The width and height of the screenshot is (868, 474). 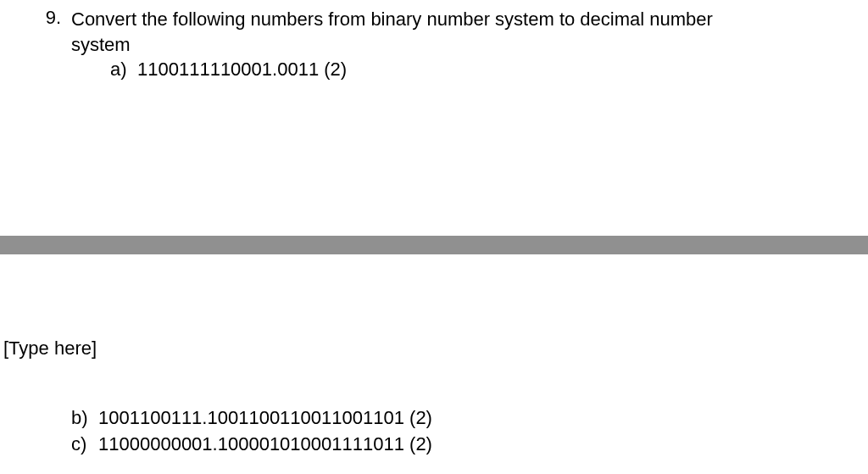 What do you see at coordinates (470, 32) in the screenshot?
I see `question-prompt: Convert the following numbers from binar…` at bounding box center [470, 32].